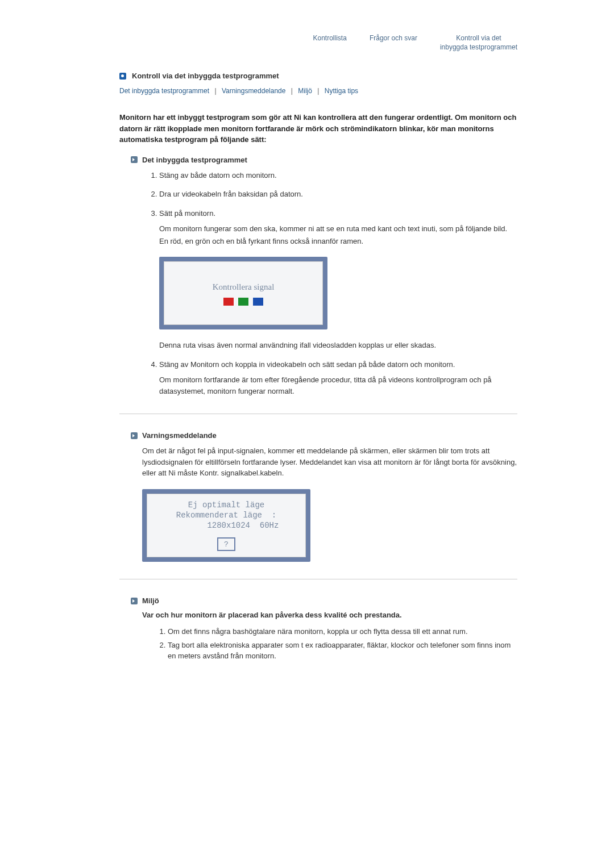  I want to click on nav-item-line1: Kontroll via det, so click(479, 39).